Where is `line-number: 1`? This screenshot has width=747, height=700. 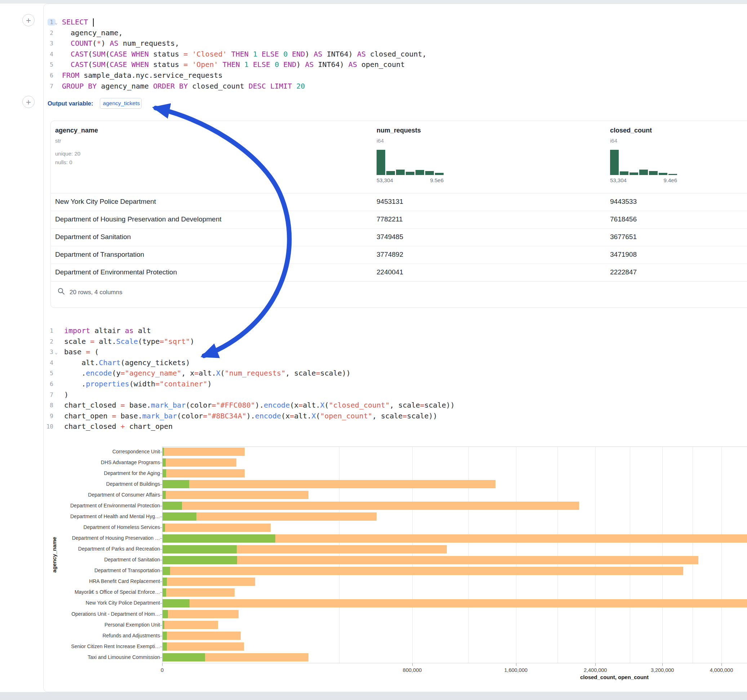 line-number: 1 is located at coordinates (52, 22).